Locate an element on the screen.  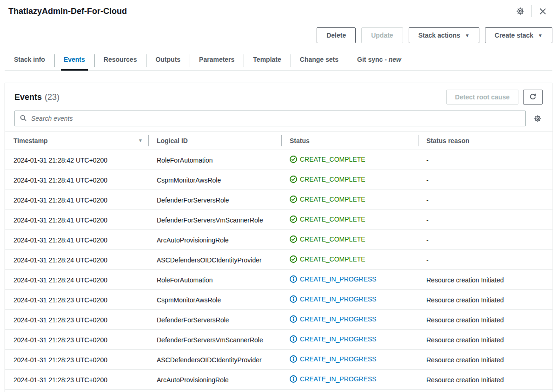
logical-id-cell: ASCDefendersOIDCIdentityProvider is located at coordinates (215, 260).